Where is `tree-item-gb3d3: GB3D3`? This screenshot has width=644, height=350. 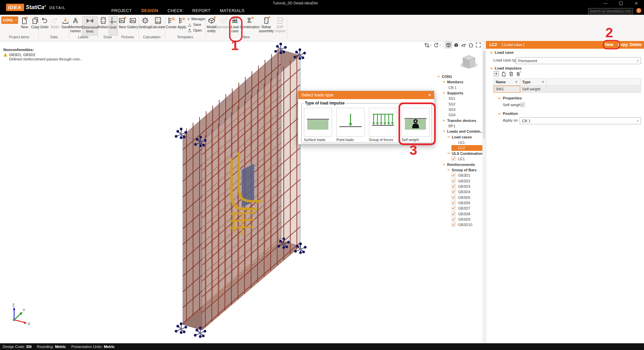
tree-item-gb3d3: GB3D3 is located at coordinates (458, 186).